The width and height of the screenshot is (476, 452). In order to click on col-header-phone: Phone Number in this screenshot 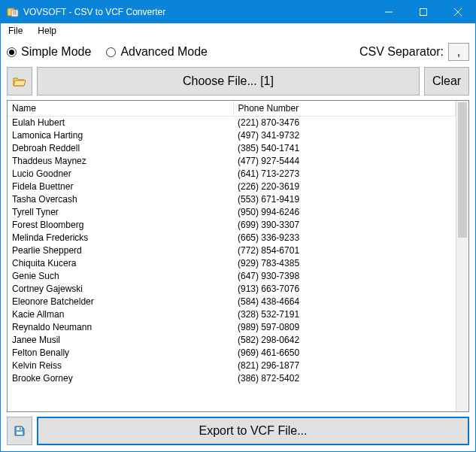, I will do `click(344, 108)`.